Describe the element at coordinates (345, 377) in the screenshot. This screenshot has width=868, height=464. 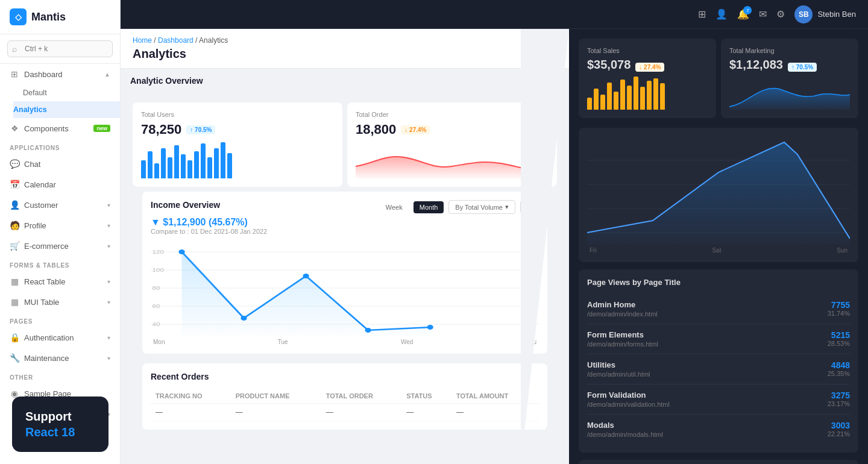
I see `recent-orders-title: Recent Orders` at that location.